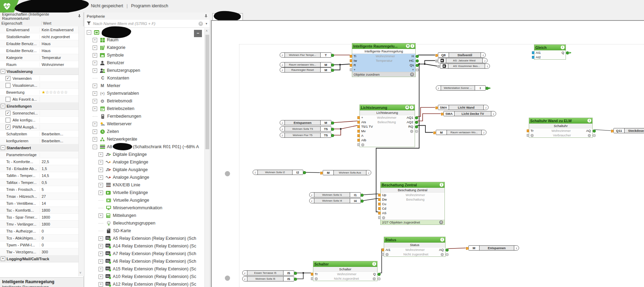  What do you see at coordinates (278, 172) in the screenshot?
I see `io-ref-wohnen-sofa-i2: iWohnen Sofa I2I2` at bounding box center [278, 172].